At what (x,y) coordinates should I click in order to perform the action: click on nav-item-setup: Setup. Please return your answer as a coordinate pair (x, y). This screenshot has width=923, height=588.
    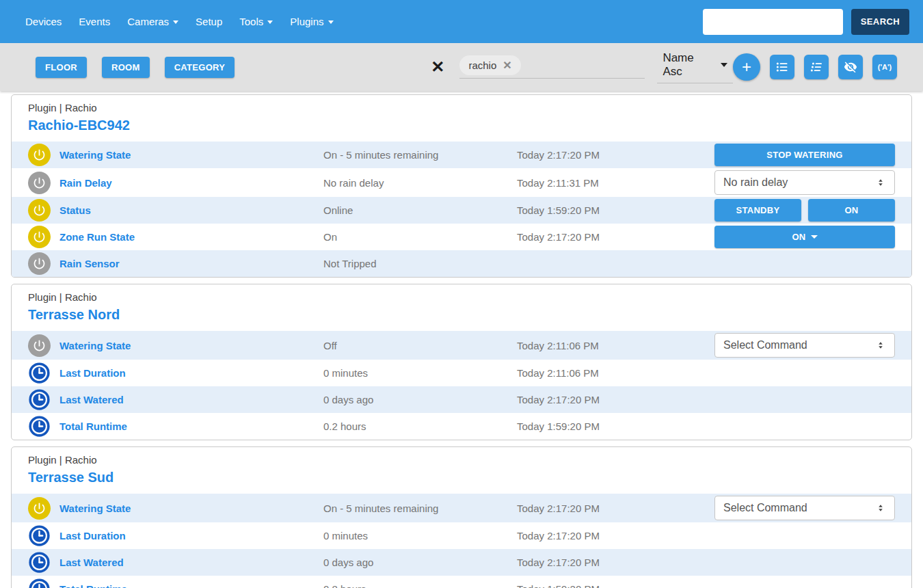
    Looking at the image, I should click on (209, 22).